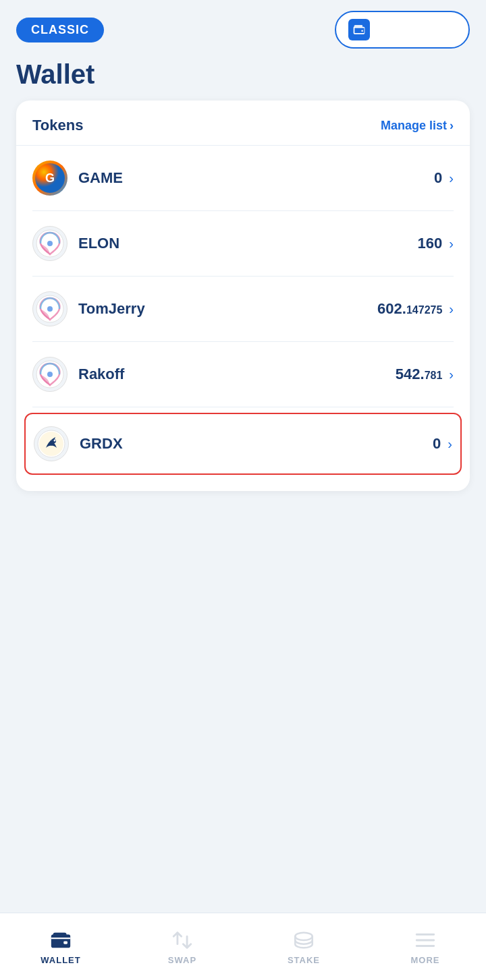 This screenshot has height=980, width=486. I want to click on grdx-logo-svg, so click(51, 444).